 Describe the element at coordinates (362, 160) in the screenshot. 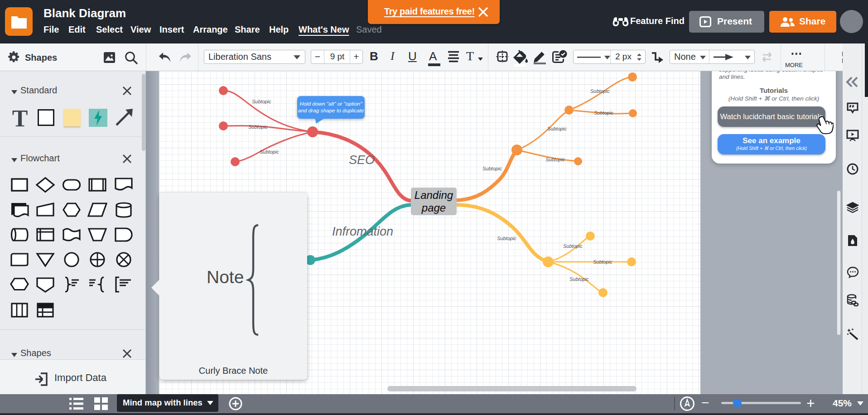

I see `svg-text: SEO` at that location.